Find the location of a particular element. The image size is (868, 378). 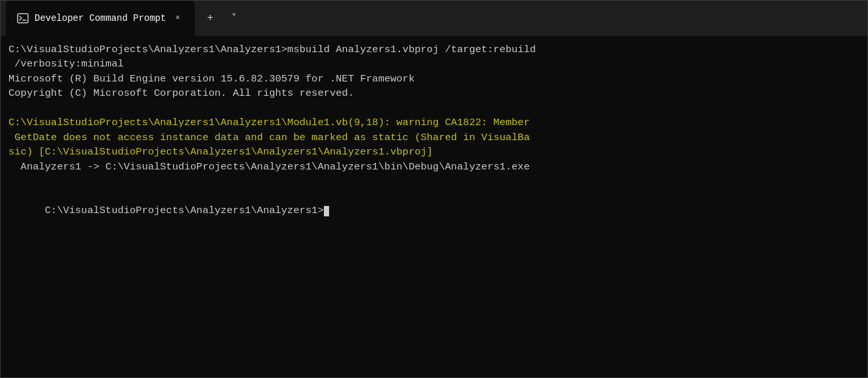

terminal-prompt-line: C:\VisualStudioProjects\Analyzers1\Analy… is located at coordinates (434, 211).